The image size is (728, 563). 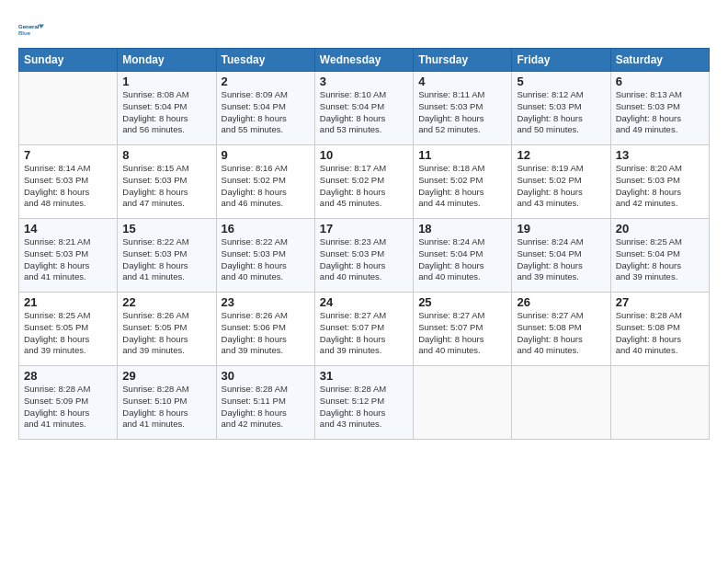 What do you see at coordinates (265, 182) in the screenshot?
I see `calendar-cell: 9Sunrise: 8:16 AM Sunset: 5:02 PM Daylig…` at bounding box center [265, 182].